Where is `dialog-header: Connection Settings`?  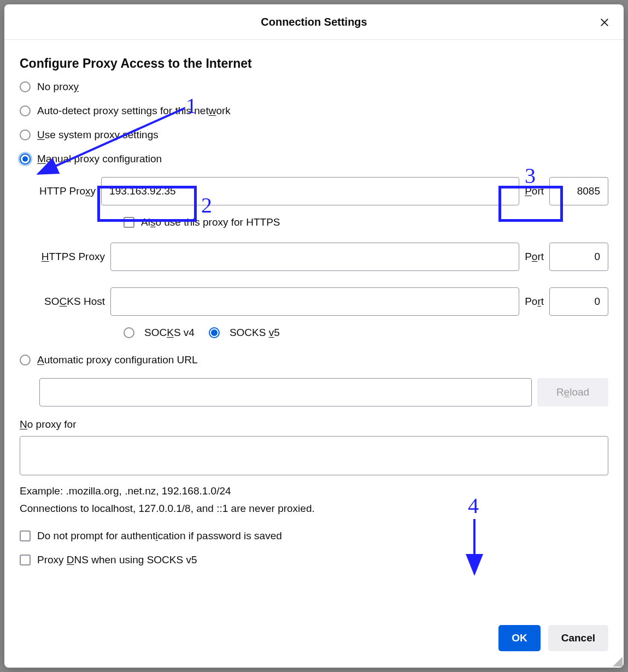
dialog-header: Connection Settings is located at coordinates (314, 22).